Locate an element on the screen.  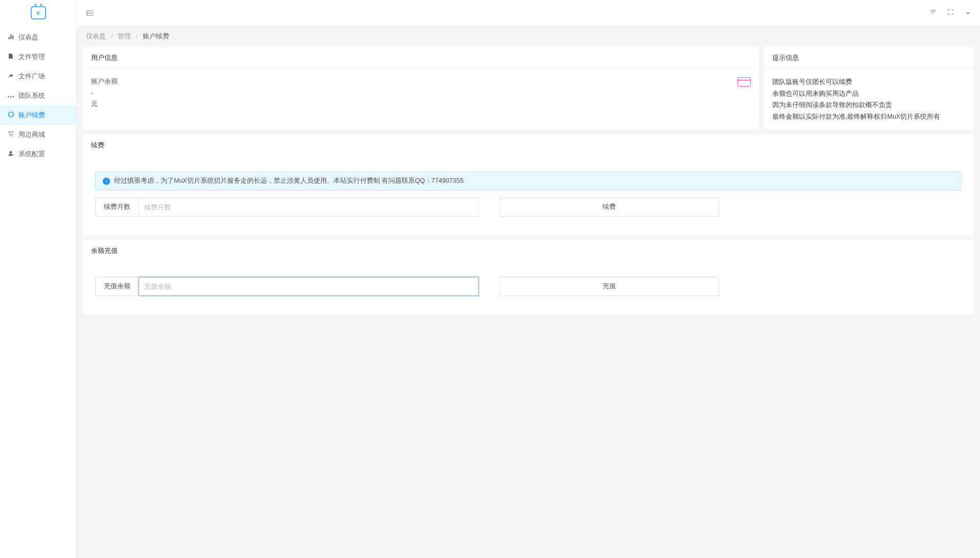
dropdown-icon is located at coordinates (968, 13).